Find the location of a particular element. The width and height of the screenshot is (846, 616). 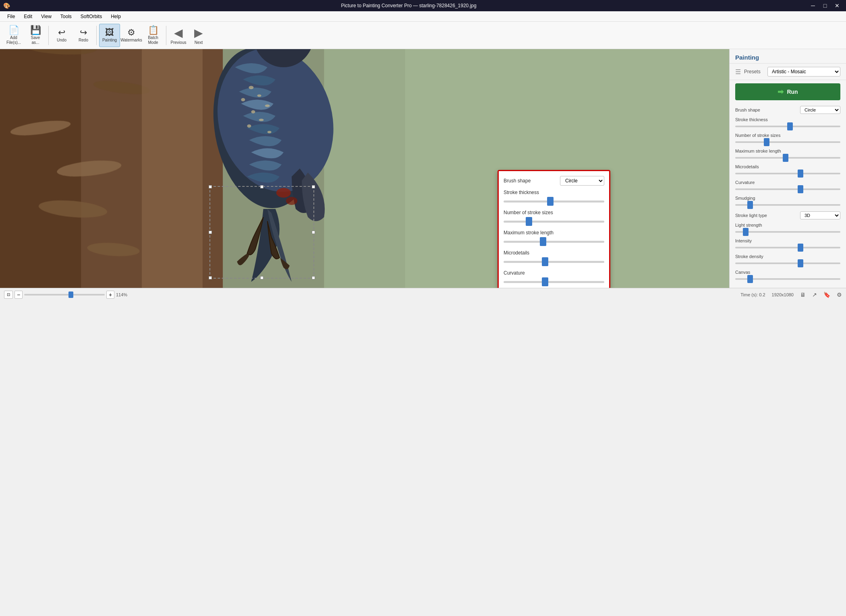

stroke-thickness-slider is located at coordinates (788, 126).